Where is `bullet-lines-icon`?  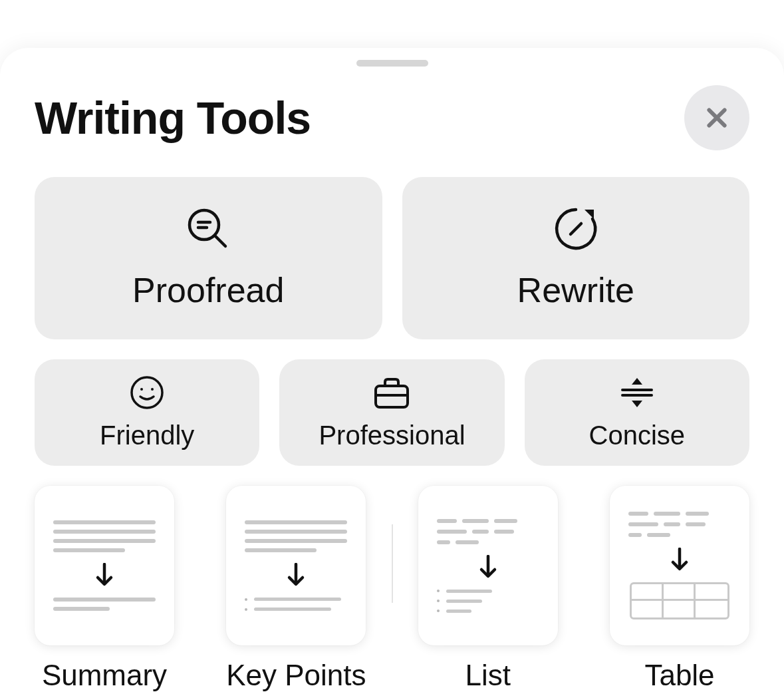
bullet-lines-icon is located at coordinates (296, 604).